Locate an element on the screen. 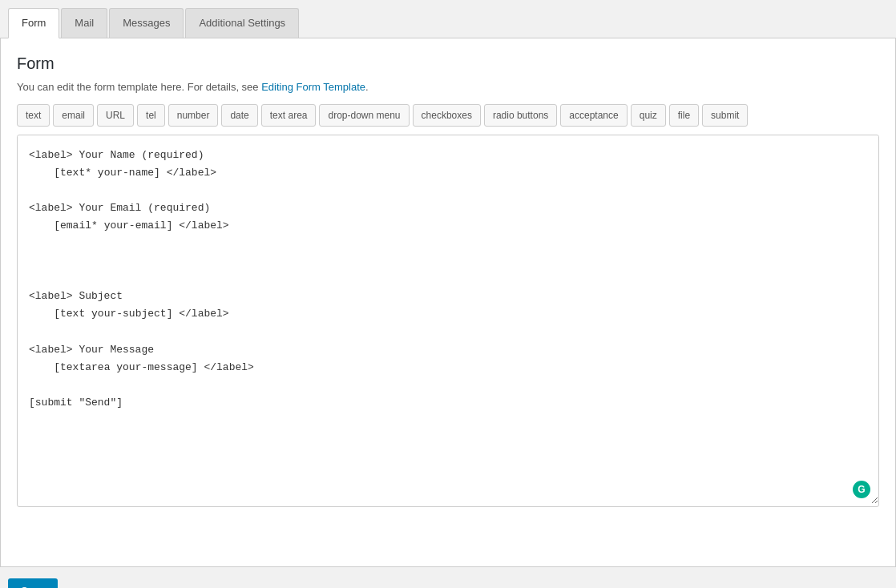  tag-btn-URL: URL is located at coordinates (115, 115).